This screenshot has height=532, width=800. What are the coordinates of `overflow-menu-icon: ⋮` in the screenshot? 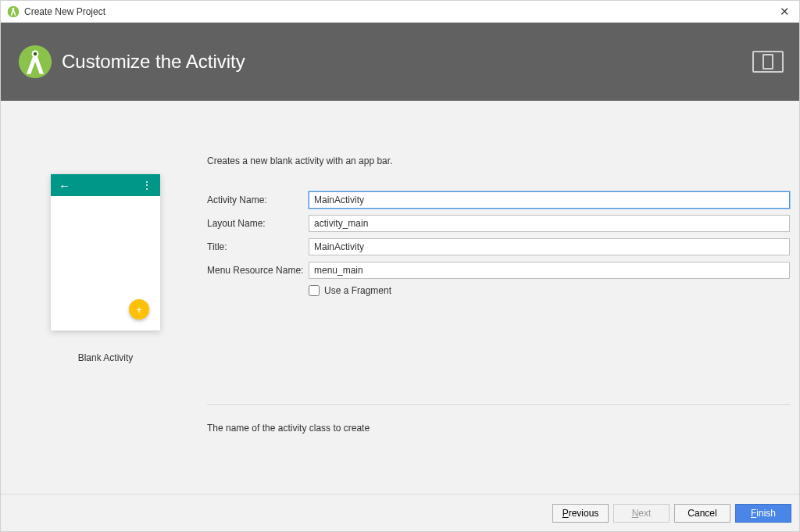 It's located at (147, 185).